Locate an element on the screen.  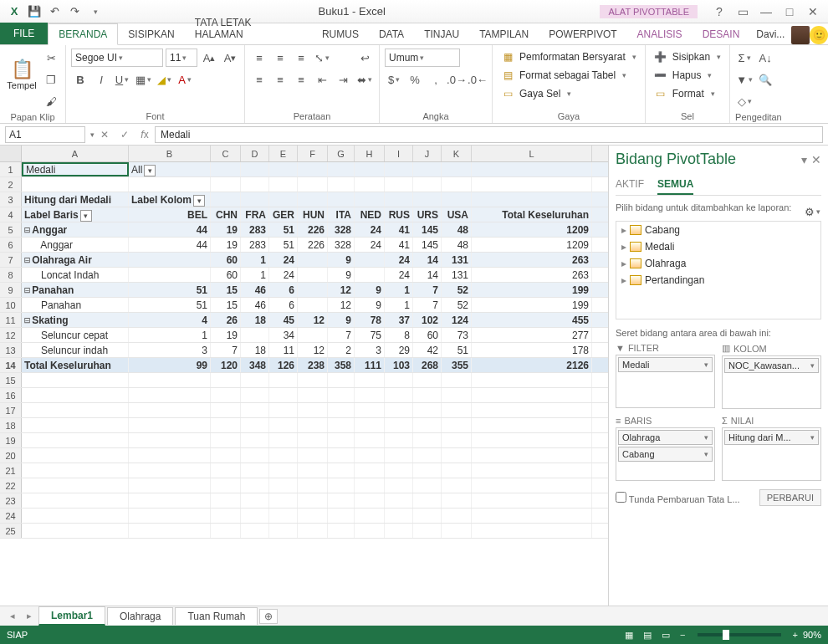
row-header: 3 is located at coordinates (11, 199).